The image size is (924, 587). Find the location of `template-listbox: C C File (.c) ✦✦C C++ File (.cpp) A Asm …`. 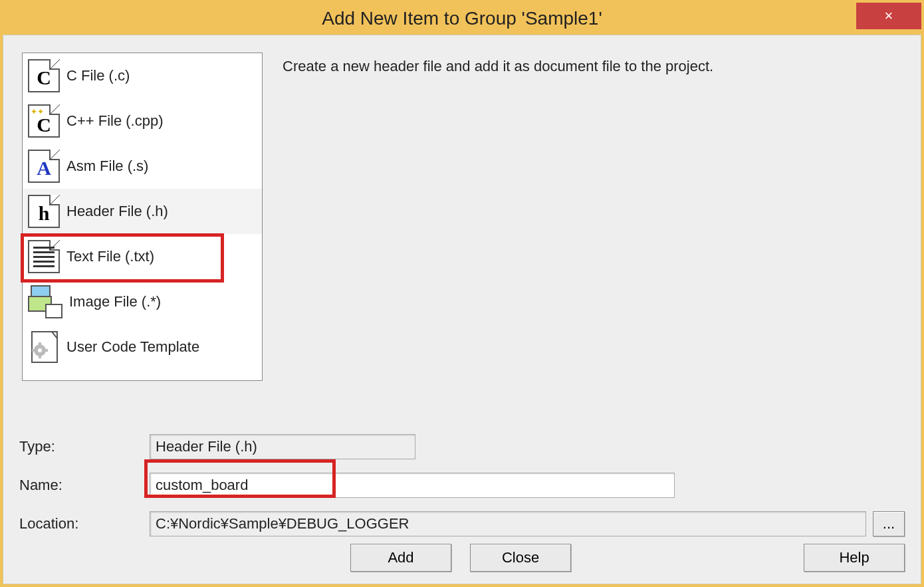

template-listbox: C C File (.c) ✦✦C C++ File (.cpp) A Asm … is located at coordinates (142, 217).